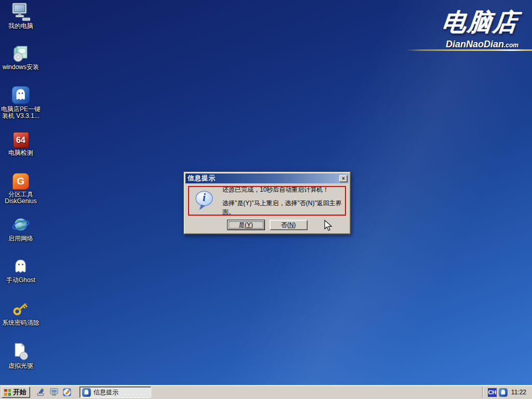 This screenshot has width=532, height=399. What do you see at coordinates (328, 227) in the screenshot?
I see `mouse-cursor-icon` at bounding box center [328, 227].